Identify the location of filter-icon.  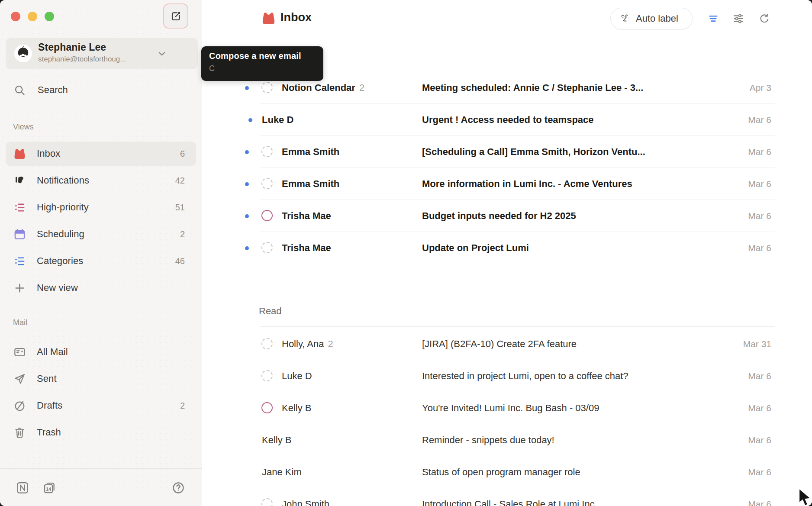
(713, 19).